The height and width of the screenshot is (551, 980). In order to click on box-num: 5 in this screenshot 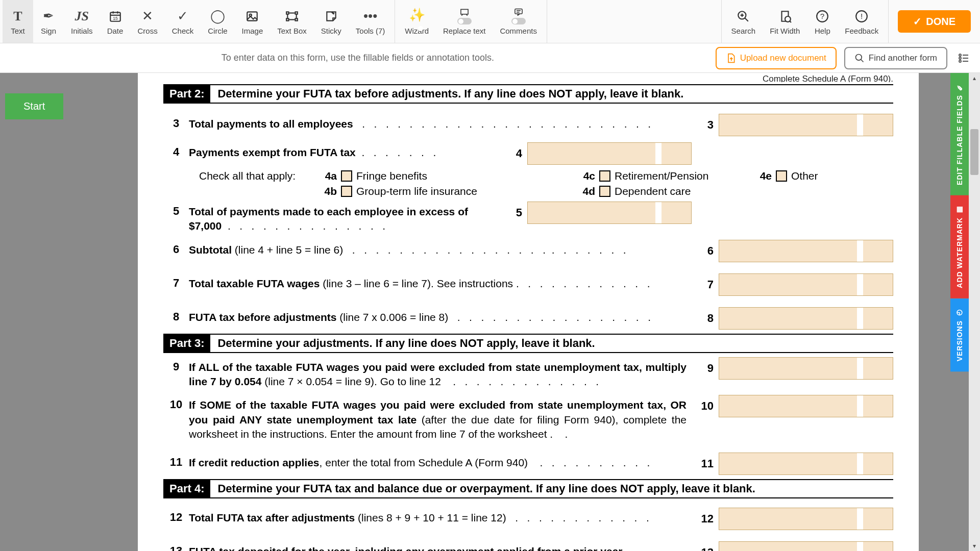, I will do `click(517, 213)`.